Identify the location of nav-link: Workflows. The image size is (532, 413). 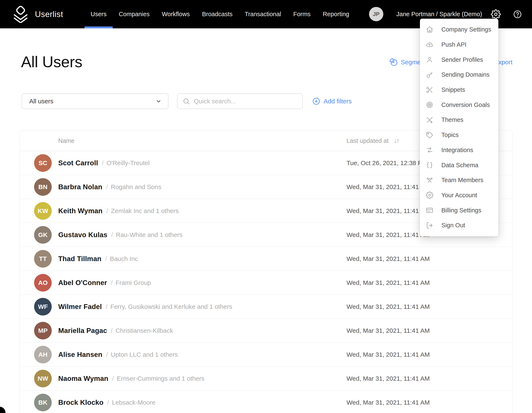
(176, 14).